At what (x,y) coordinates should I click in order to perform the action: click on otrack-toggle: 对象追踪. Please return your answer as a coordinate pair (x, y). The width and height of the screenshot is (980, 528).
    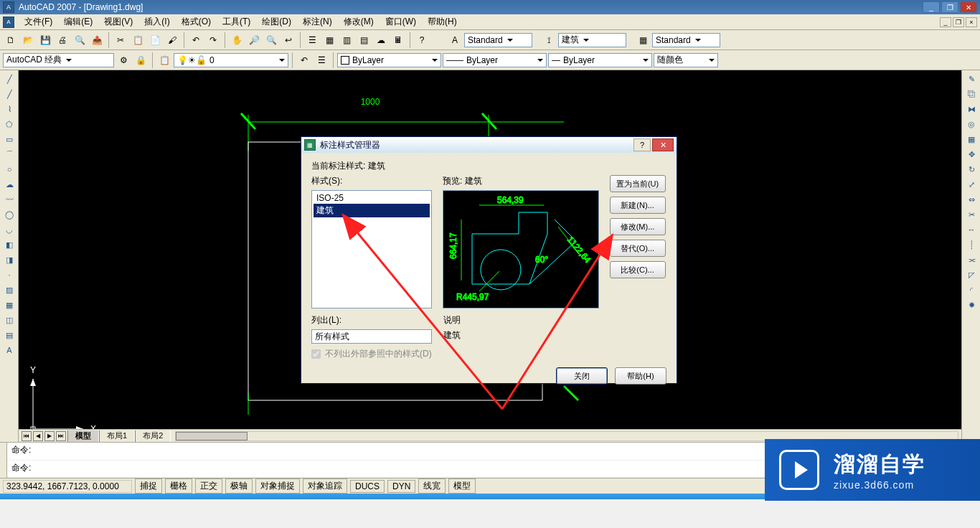
    Looking at the image, I should click on (325, 486).